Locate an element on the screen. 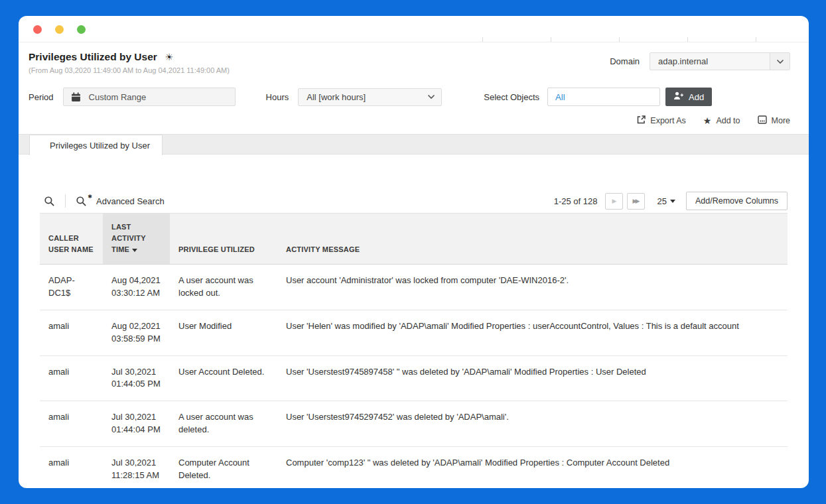  activity-message-cell: User 'Userstest9745897458' " was deleted… is located at coordinates (532, 378).